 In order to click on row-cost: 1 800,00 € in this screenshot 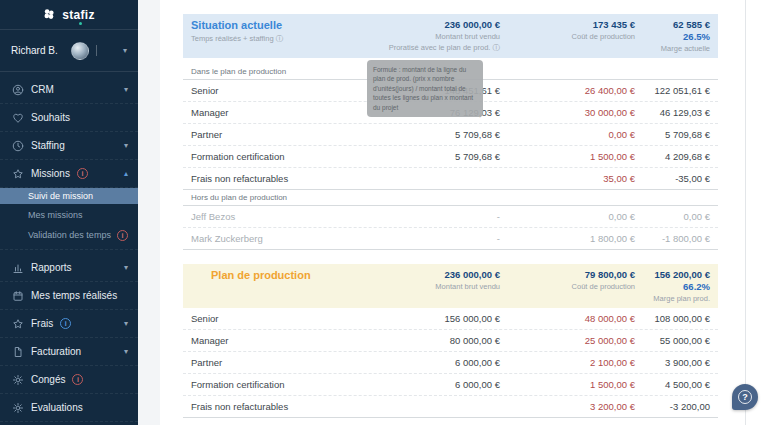, I will do `click(568, 238)`.